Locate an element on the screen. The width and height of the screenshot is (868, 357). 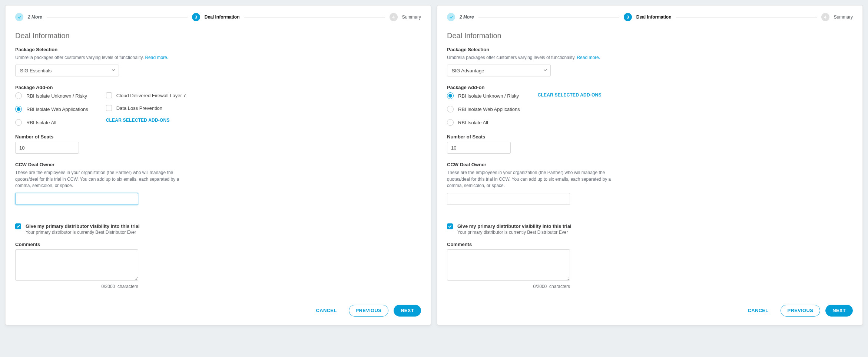
addon-check-data-loss-prevention: Data Loss Prevention is located at coordinates (146, 108).